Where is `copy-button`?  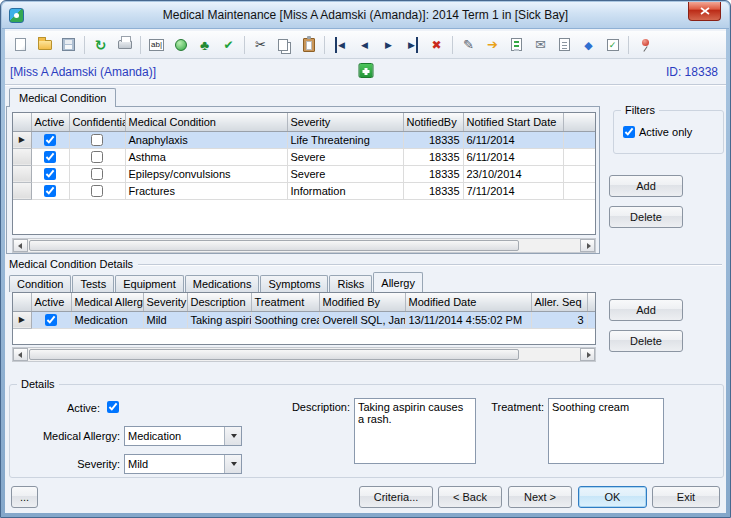 copy-button is located at coordinates (284, 44).